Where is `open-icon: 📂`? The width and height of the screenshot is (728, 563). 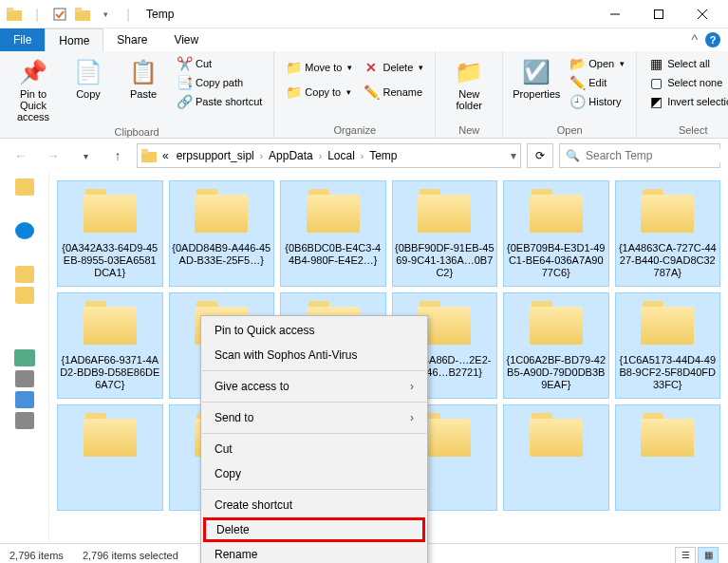 open-icon: 📂 is located at coordinates (577, 64).